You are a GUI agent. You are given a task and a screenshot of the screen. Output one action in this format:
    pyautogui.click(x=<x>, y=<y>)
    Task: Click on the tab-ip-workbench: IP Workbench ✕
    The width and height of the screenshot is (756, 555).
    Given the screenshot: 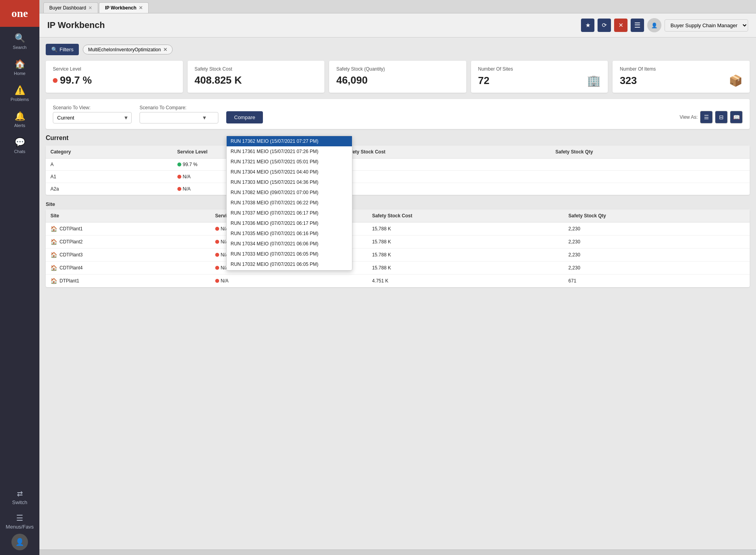 What is the action you would take?
    pyautogui.click(x=124, y=8)
    